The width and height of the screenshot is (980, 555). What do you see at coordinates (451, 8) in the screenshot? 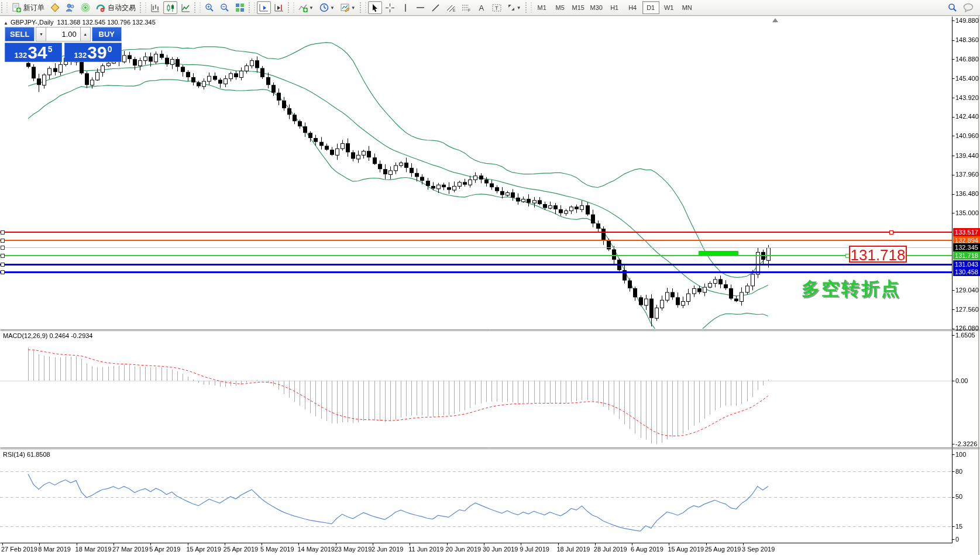
I see `channel-tool-button: E` at bounding box center [451, 8].